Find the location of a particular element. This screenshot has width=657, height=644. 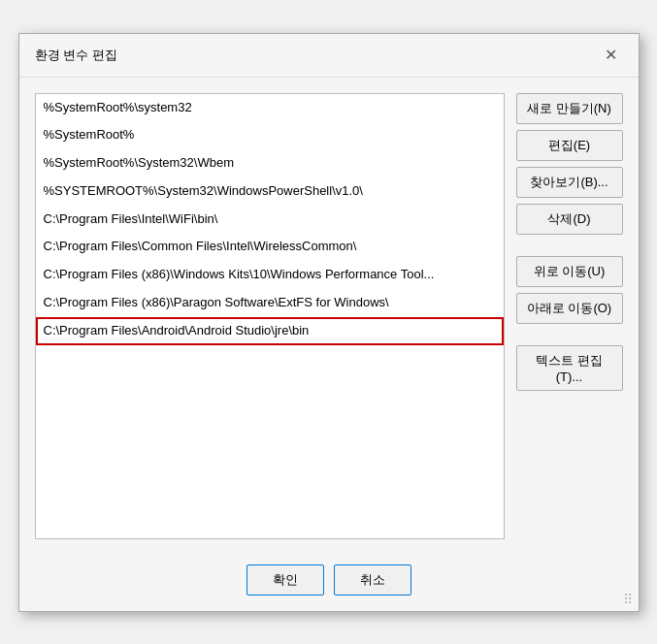

browse-button: 찾아보기(B)... is located at coordinates (570, 182).